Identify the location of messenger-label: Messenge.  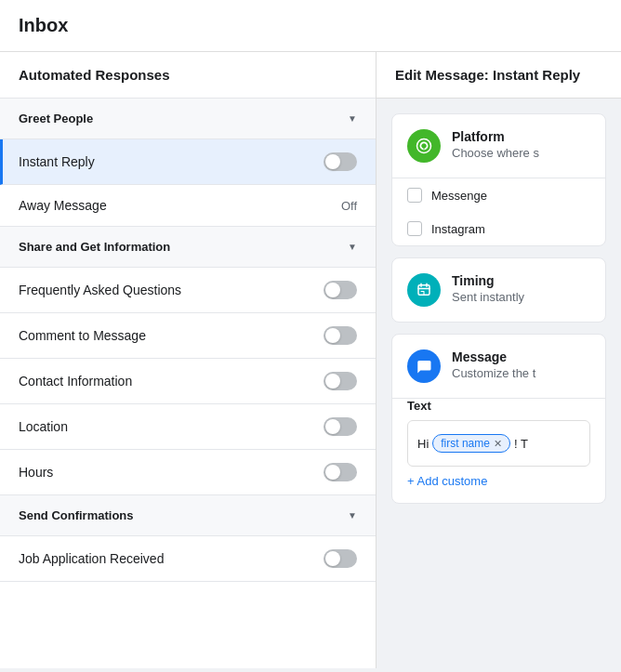
(459, 195).